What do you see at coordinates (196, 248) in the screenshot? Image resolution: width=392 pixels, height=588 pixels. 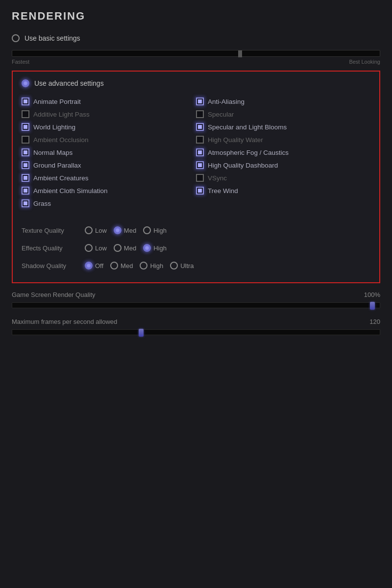 I see `effects-quality-row: Effects Quality Low Med High` at bounding box center [196, 248].